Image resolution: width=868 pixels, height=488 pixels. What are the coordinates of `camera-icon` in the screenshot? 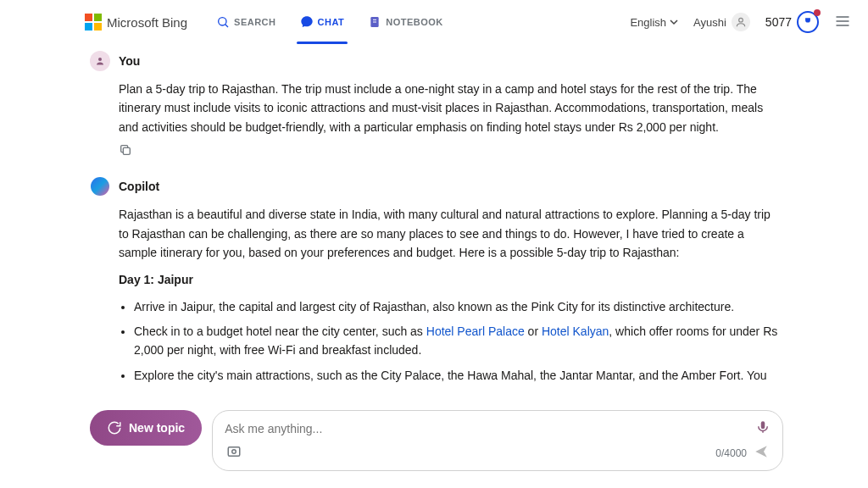 It's located at (234, 452).